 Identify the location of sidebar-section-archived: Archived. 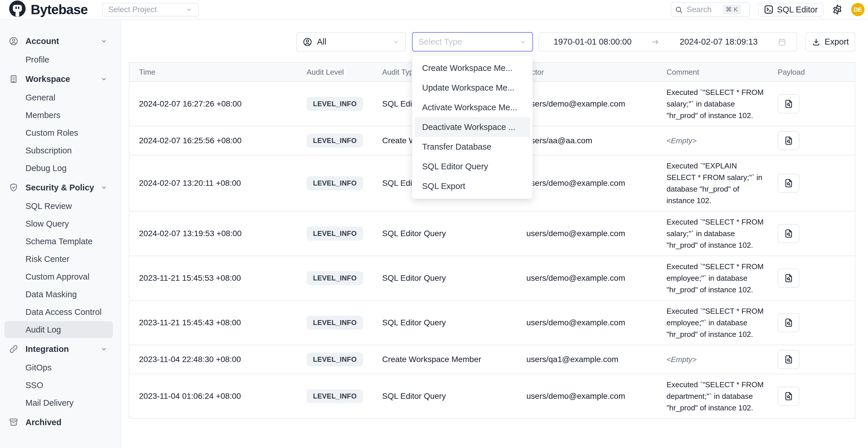
(60, 422).